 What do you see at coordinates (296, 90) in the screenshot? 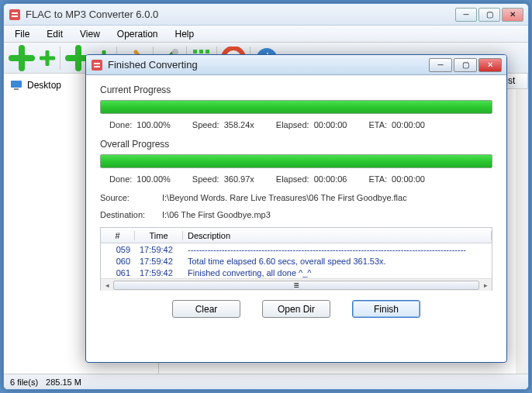
I see `current-progress-label: Current Progress` at bounding box center [296, 90].